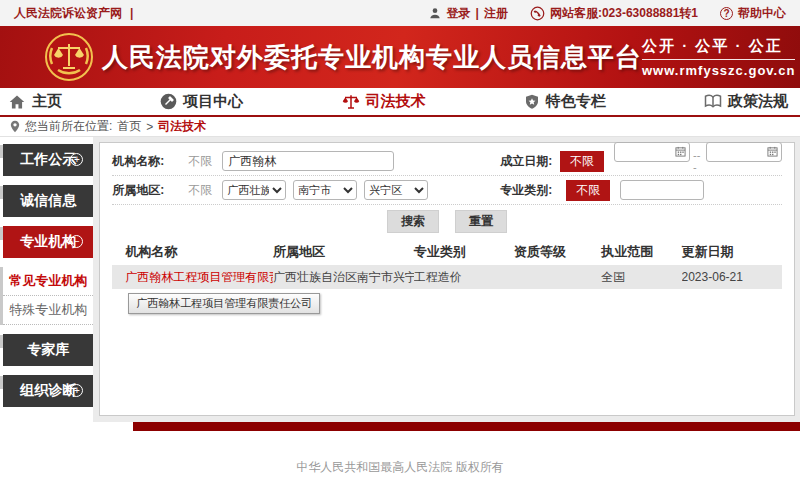  I want to click on org-name-link: 广西翰林工程项目管理有限责任..., so click(199, 277).